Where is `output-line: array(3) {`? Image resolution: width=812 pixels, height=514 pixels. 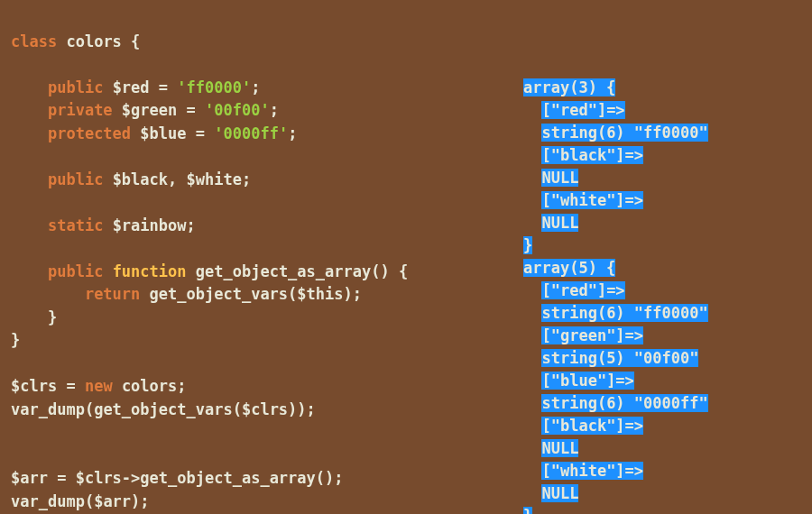 output-line: array(3) { is located at coordinates (569, 87).